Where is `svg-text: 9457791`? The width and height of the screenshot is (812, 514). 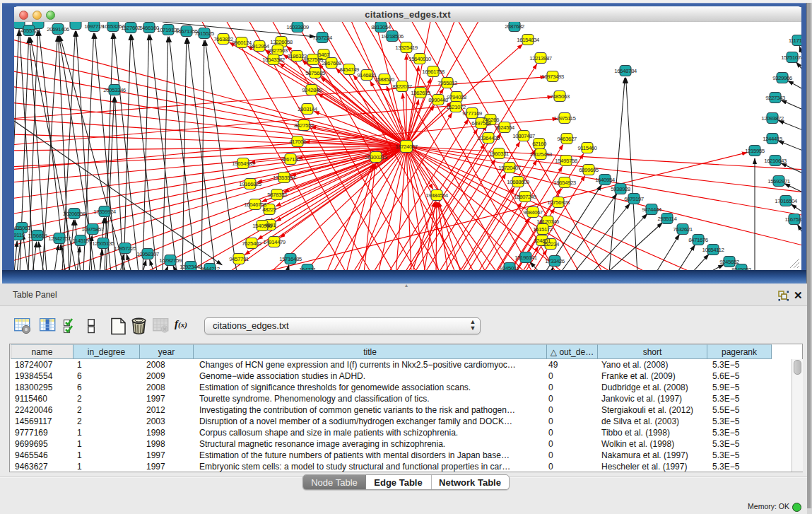
svg-text: 9457791 is located at coordinates (239, 259).